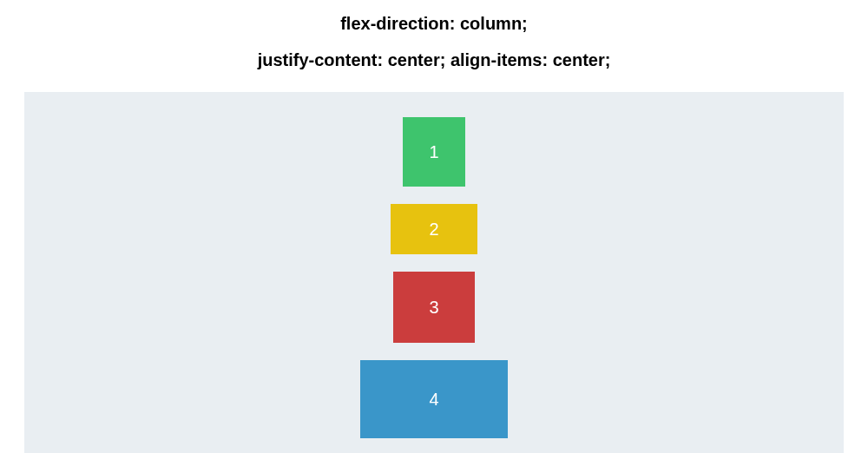 The height and width of the screenshot is (453, 868). Describe the element at coordinates (434, 23) in the screenshot. I see `heading-line-1: flex-direction: column;` at that location.